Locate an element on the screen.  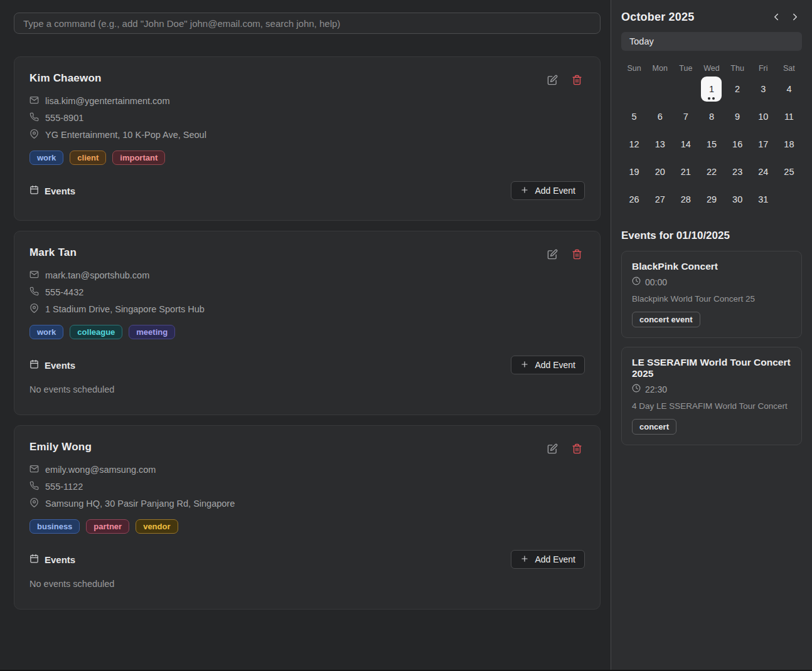
contact-name: Mark Tan is located at coordinates (53, 253).